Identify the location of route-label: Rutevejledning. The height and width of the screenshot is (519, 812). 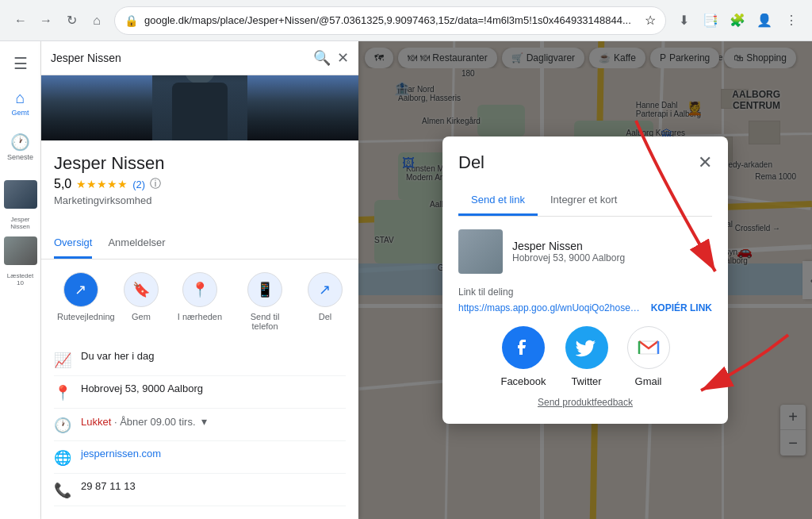
(81, 317).